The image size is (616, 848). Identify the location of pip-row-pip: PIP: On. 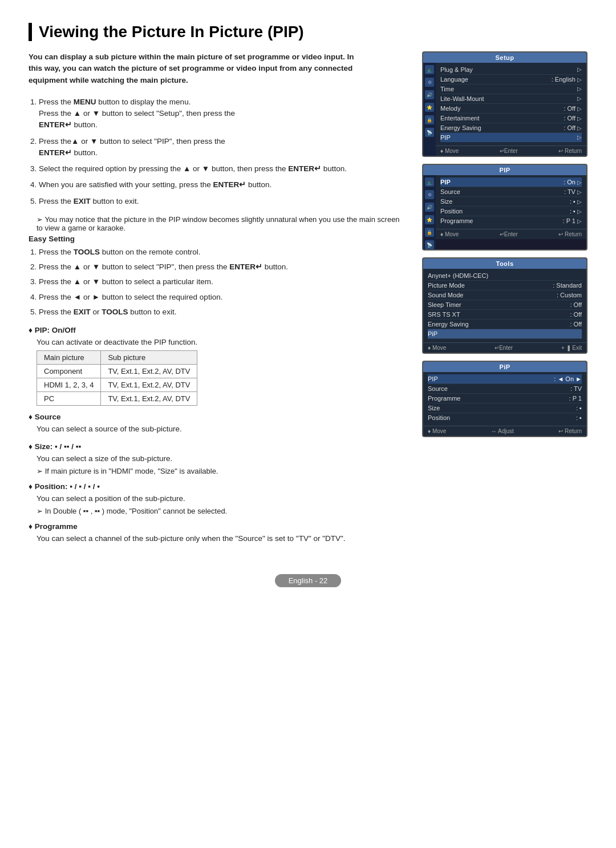
(511, 183).